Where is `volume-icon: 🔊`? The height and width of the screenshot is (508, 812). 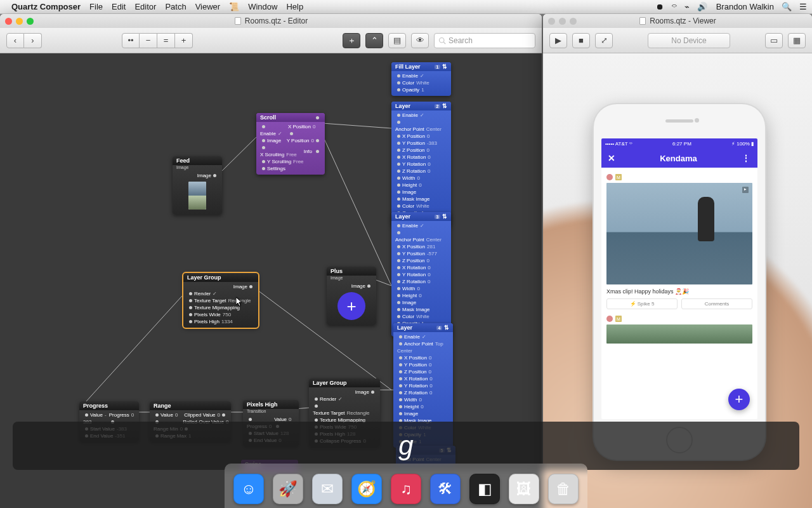 volume-icon: 🔊 is located at coordinates (702, 6).